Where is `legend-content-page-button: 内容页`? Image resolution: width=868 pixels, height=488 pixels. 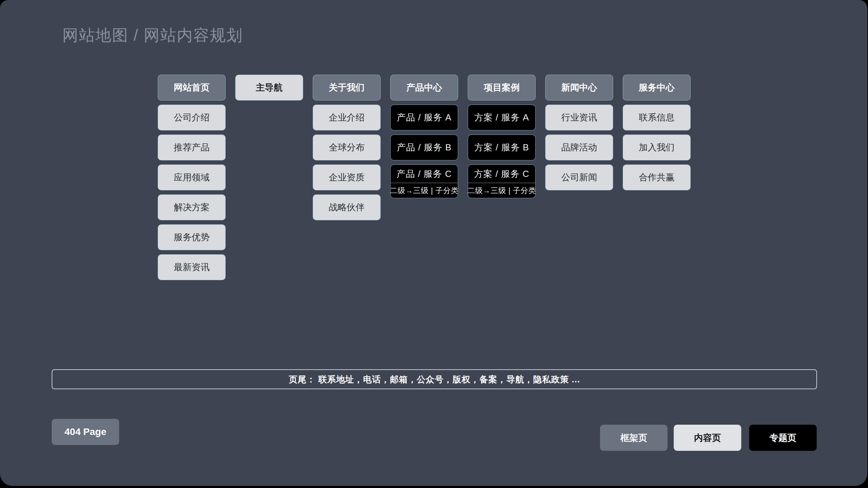 legend-content-page-button: 内容页 is located at coordinates (707, 438).